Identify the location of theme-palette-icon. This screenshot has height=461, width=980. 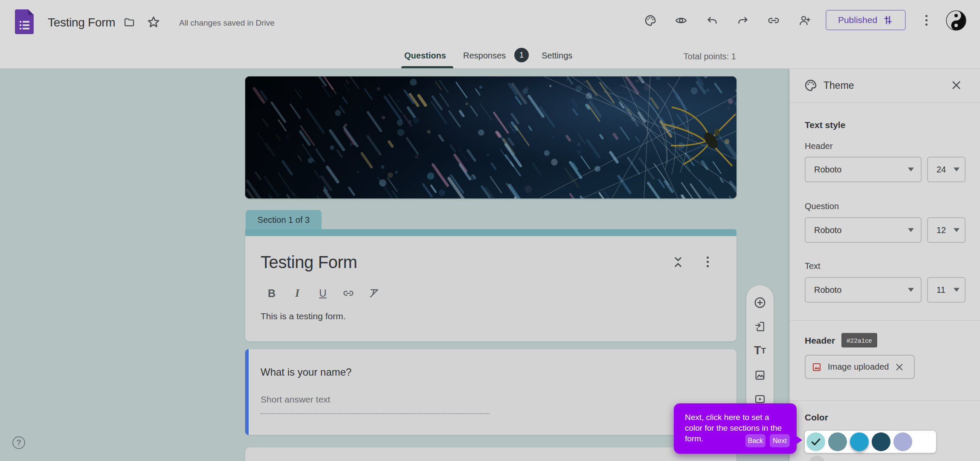
(811, 85).